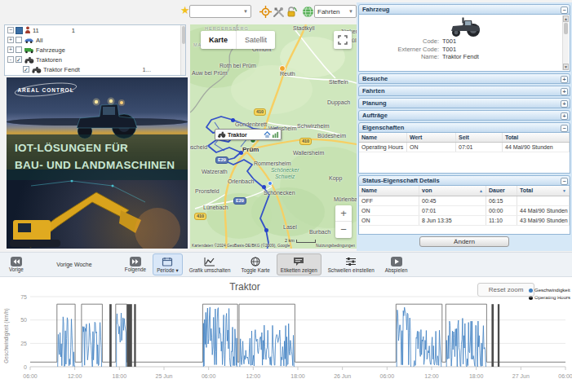 Image resolution: width=572 pixels, height=392 pixels. What do you see at coordinates (335, 11) in the screenshot?
I see `mode-select: Fahrten▼` at bounding box center [335, 11].